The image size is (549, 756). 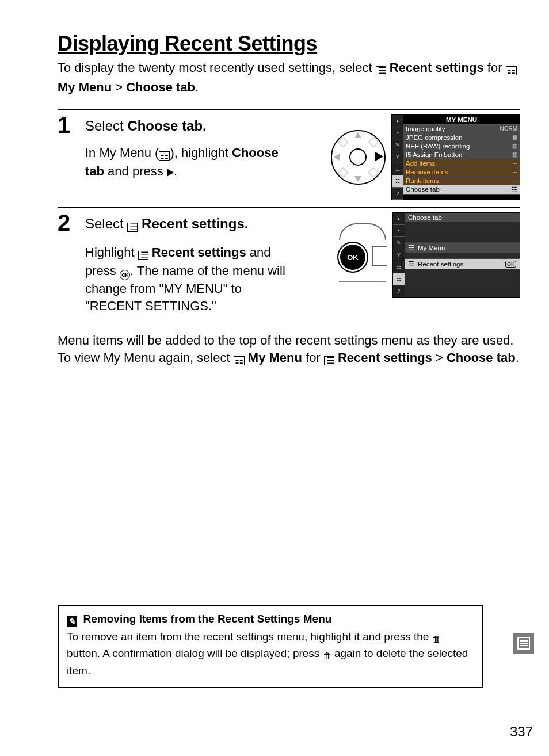 I want to click on text: and press, so click(x=136, y=171).